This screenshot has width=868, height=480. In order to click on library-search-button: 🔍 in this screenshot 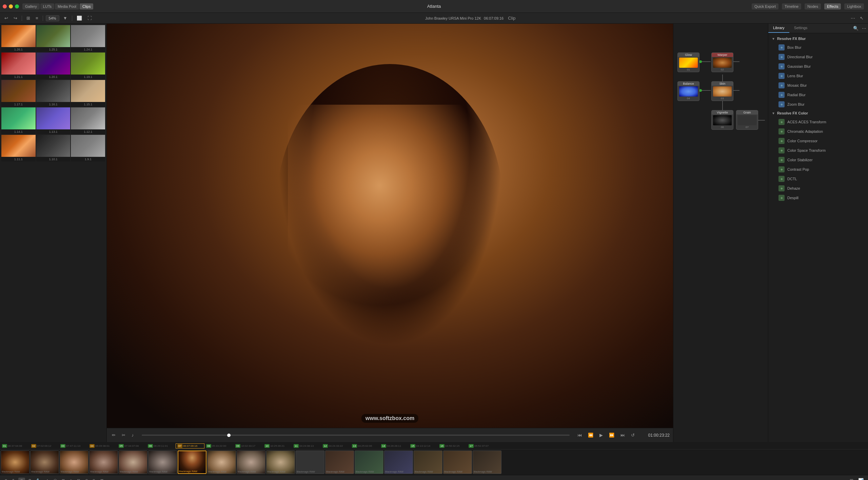, I will do `click(856, 28)`.